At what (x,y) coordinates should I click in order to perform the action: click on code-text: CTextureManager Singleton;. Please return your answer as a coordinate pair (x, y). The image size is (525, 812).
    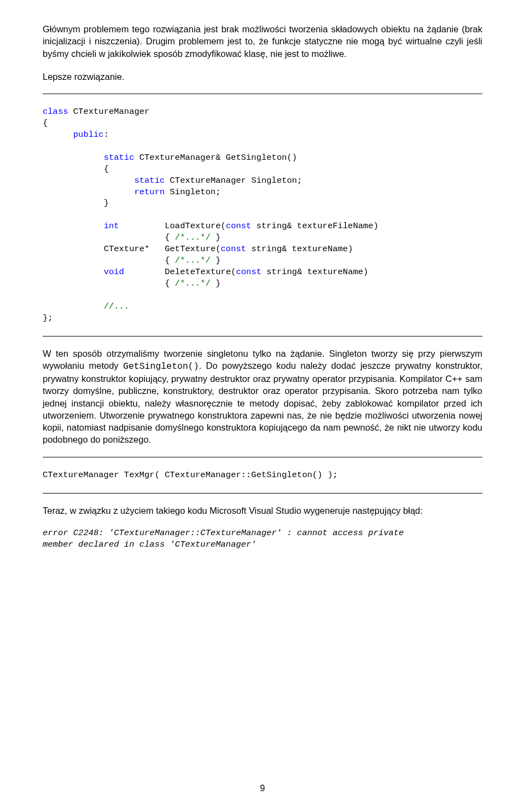
    Looking at the image, I should click on (233, 181).